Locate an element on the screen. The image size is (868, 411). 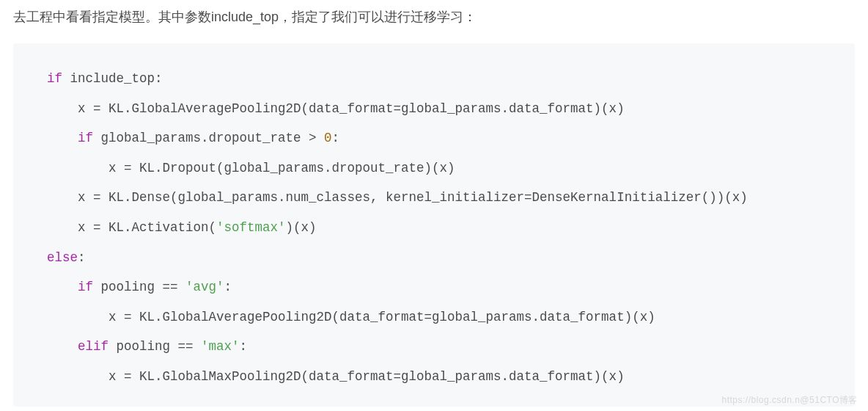
string-literal: 'max' is located at coordinates (220, 346).